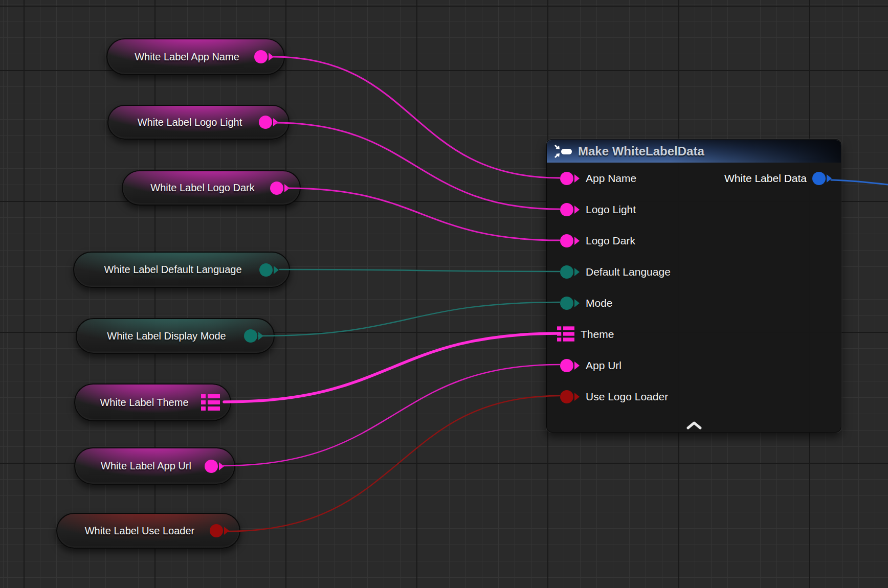  What do you see at coordinates (391, 415) in the screenshot?
I see `wire-app-url` at bounding box center [391, 415].